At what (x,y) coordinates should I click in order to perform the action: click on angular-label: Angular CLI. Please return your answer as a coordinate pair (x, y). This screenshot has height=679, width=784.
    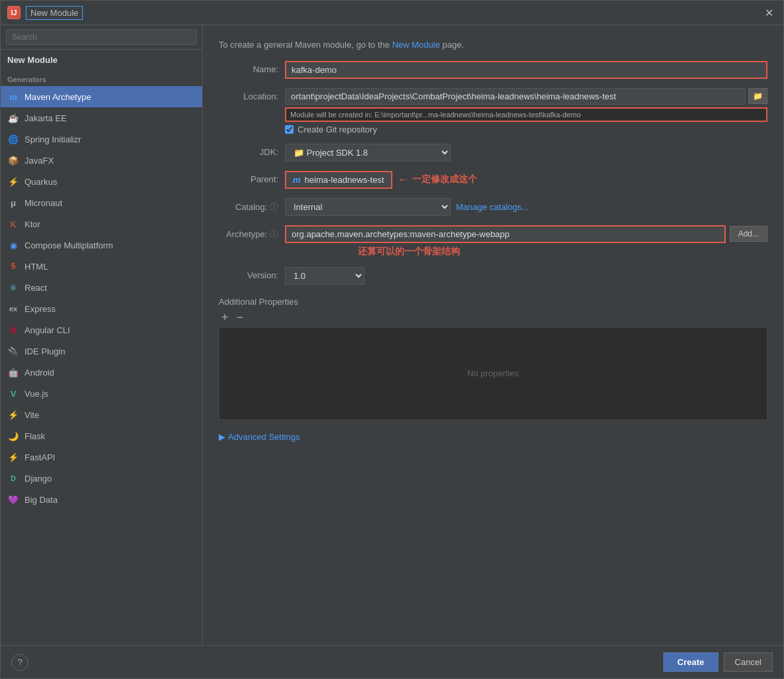
    Looking at the image, I should click on (48, 330).